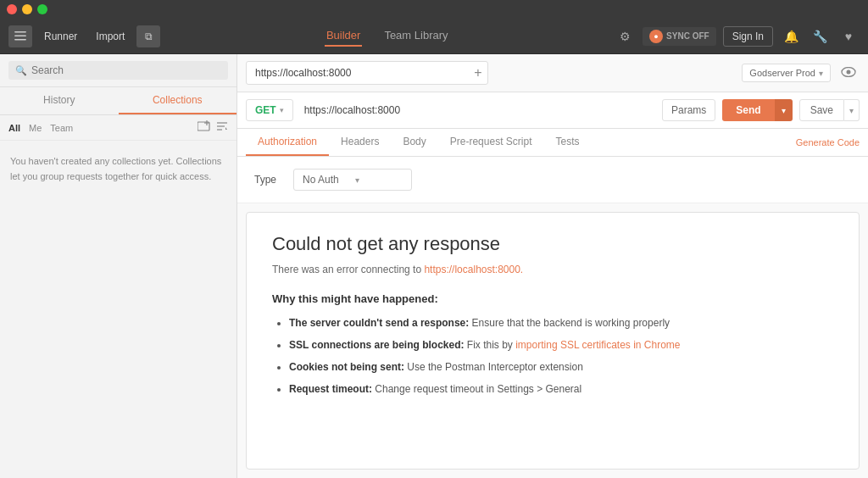 The image size is (868, 478). What do you see at coordinates (688, 36) in the screenshot?
I see `sync-label: SYNC OFF` at bounding box center [688, 36].